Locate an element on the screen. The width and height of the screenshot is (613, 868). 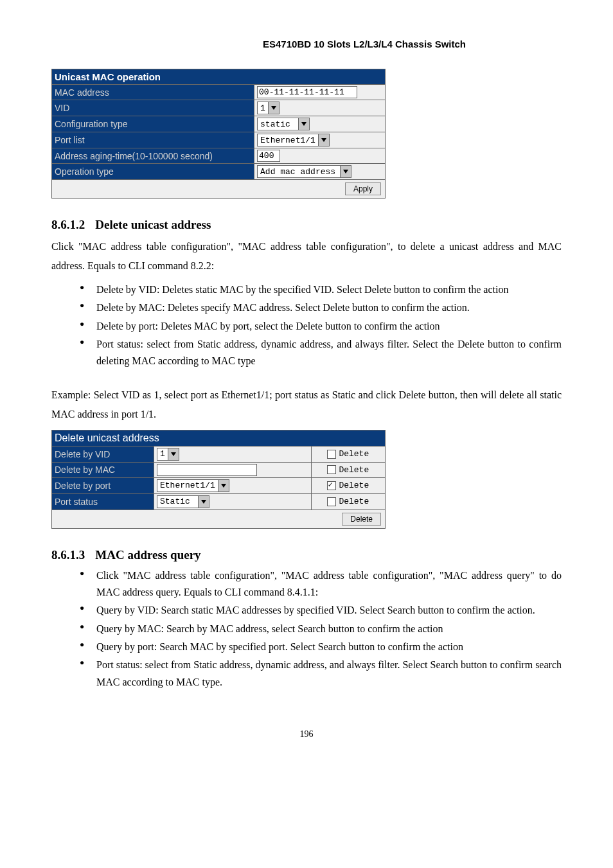
config-type-value: static is located at coordinates (278, 125).